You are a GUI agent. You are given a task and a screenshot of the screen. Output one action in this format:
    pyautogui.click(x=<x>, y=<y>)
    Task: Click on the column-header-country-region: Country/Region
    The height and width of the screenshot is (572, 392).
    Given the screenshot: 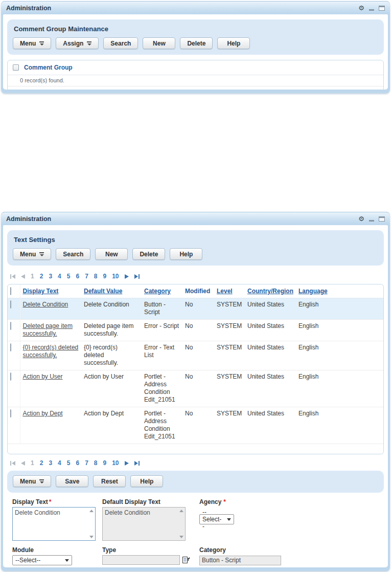 What is the action you would take?
    pyautogui.click(x=270, y=292)
    